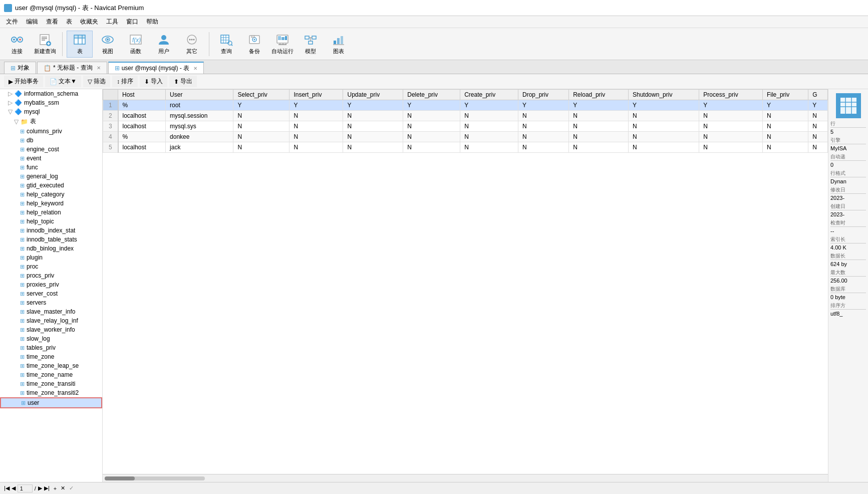 The height and width of the screenshot is (494, 868). I want to click on sidebar-item-event: ⊞ event, so click(51, 158).